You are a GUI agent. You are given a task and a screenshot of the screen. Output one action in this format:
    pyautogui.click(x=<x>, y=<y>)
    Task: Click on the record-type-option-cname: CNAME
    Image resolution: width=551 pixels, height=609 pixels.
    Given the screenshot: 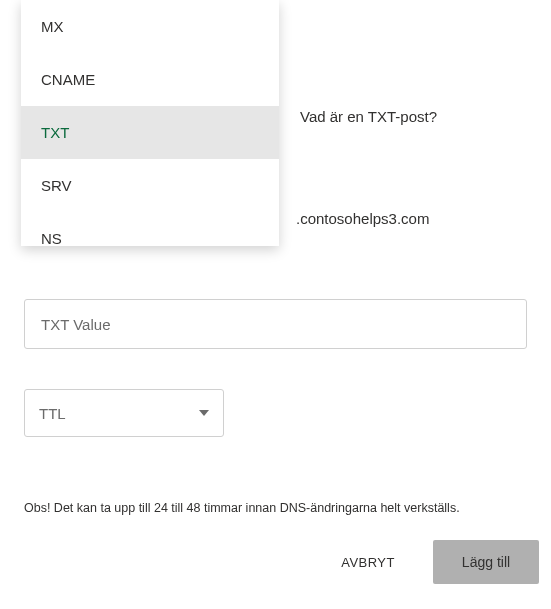 What is the action you would take?
    pyautogui.click(x=150, y=80)
    